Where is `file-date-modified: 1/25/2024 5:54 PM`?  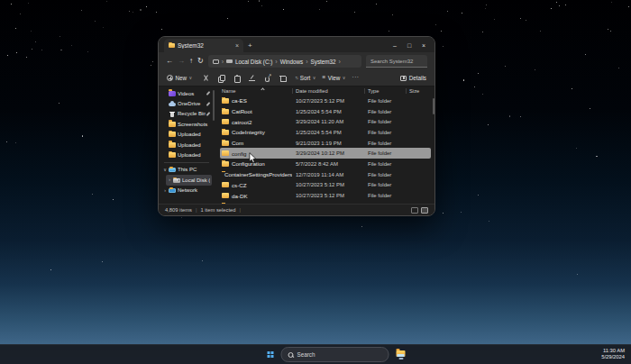
file-date-modified: 1/25/2024 5:54 PM is located at coordinates (328, 132).